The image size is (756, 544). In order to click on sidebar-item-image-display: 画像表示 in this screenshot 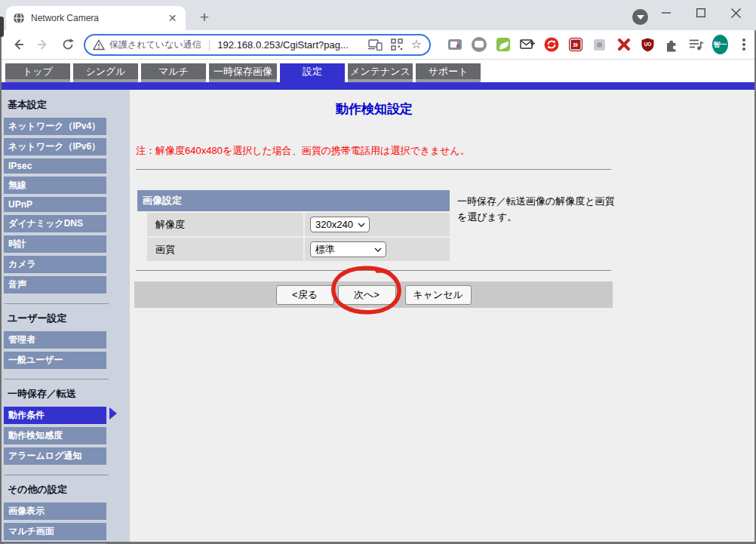, I will do `click(55, 512)`.